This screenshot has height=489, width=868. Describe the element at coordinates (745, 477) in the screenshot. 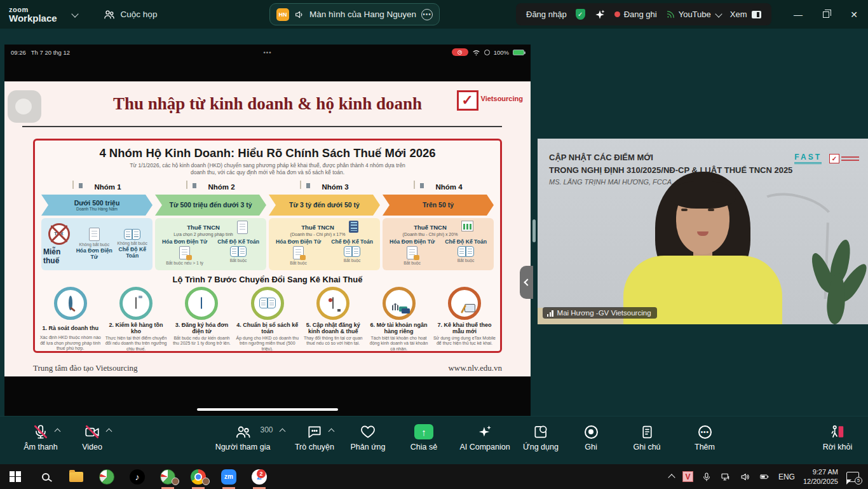

I see `volume-icon` at that location.